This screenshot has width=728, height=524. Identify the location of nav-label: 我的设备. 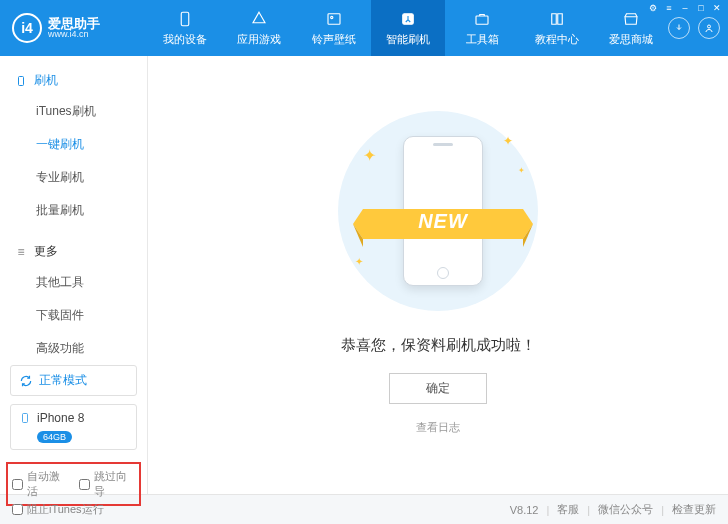
(185, 40).